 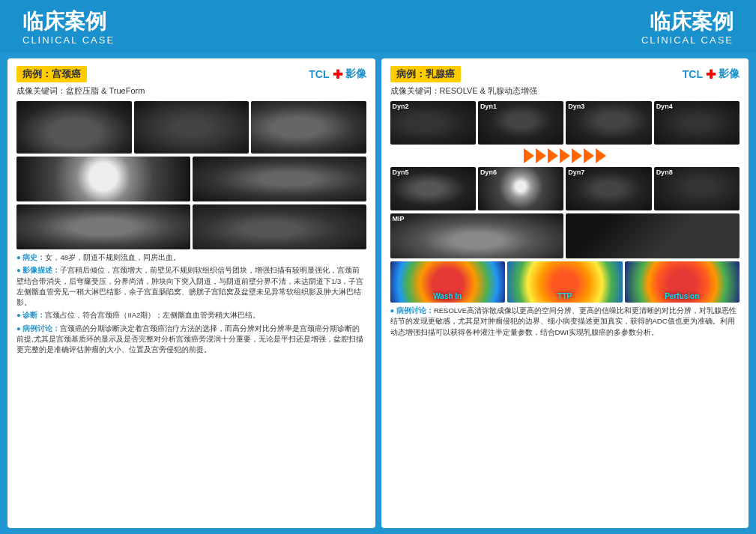 I want to click on history-content: 女，48岁，阴道不规则流血，同房出血。, so click(x=112, y=258).